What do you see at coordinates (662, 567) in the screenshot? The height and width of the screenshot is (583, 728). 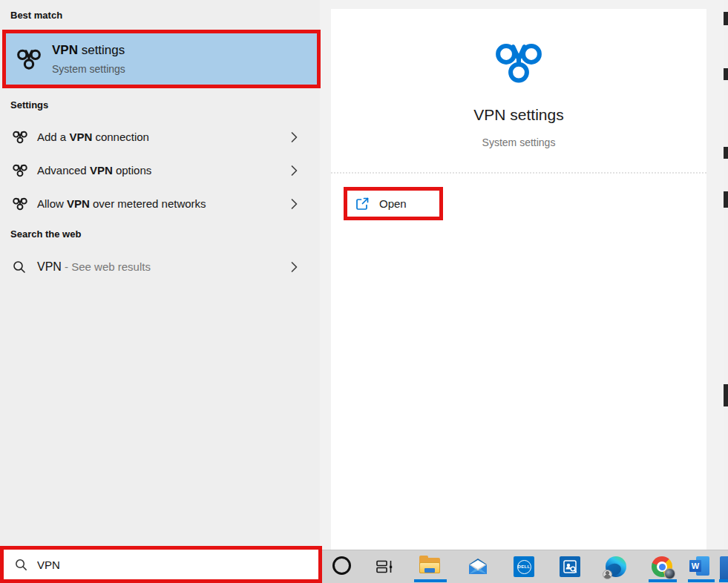 I see `chrome-button` at bounding box center [662, 567].